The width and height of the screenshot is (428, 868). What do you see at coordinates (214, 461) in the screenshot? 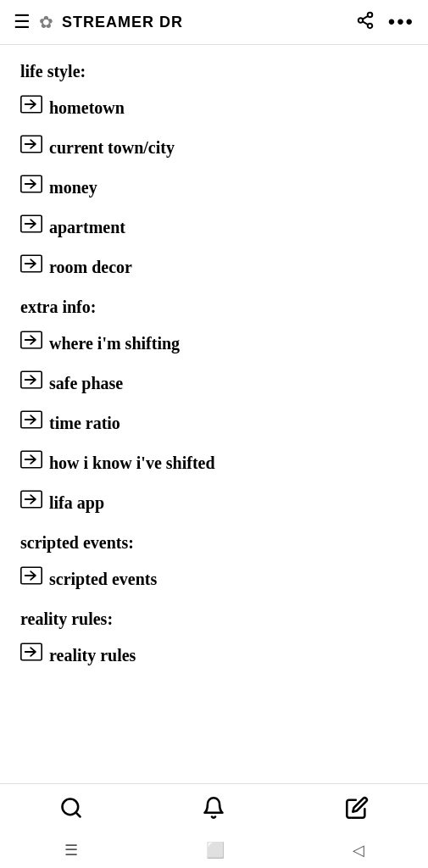
I see `list-item: how i know i've shifted` at bounding box center [214, 461].